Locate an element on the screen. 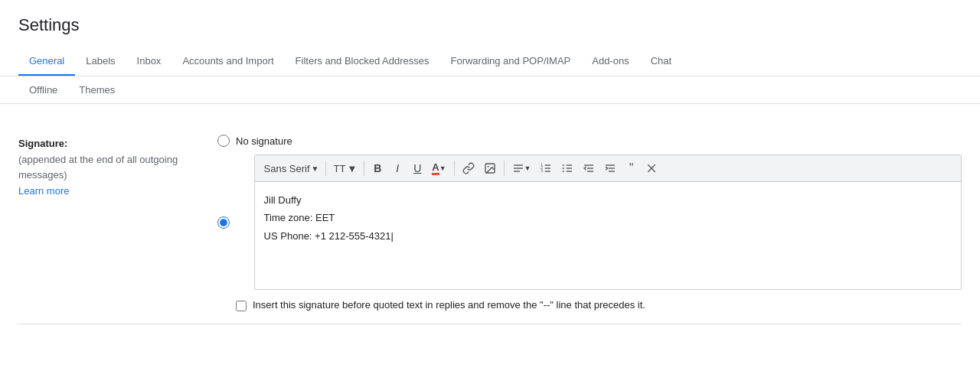 The width and height of the screenshot is (980, 384). font-size-label: TT is located at coordinates (339, 168).